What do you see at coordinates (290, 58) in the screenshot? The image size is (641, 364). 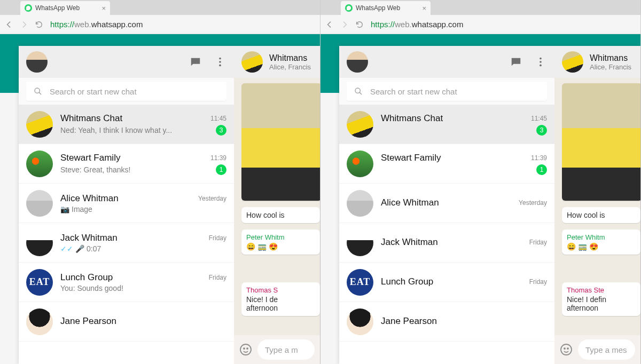 I see `conversation-title: Whitmans` at bounding box center [290, 58].